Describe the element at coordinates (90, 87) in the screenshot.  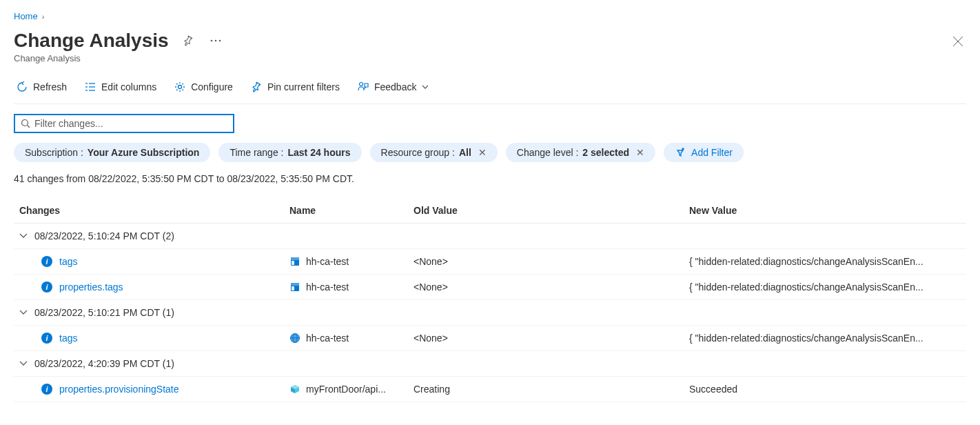
I see `columns-icon` at that location.